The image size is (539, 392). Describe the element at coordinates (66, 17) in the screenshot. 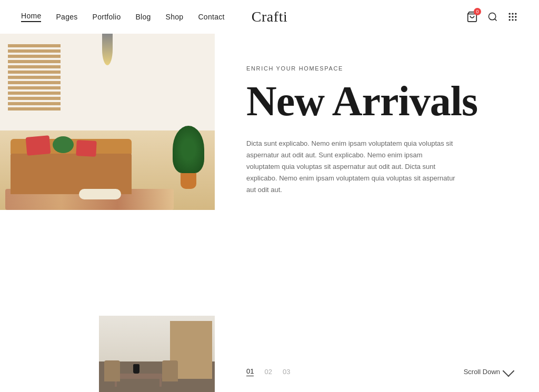

I see `nav-pages: Pages` at that location.